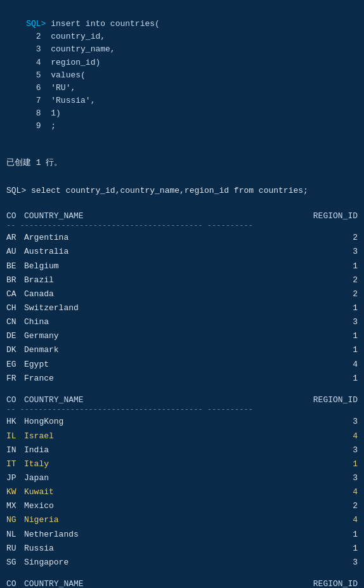  What do you see at coordinates (182, 266) in the screenshot?
I see `table-row: BEBelgium1` at bounding box center [182, 266].